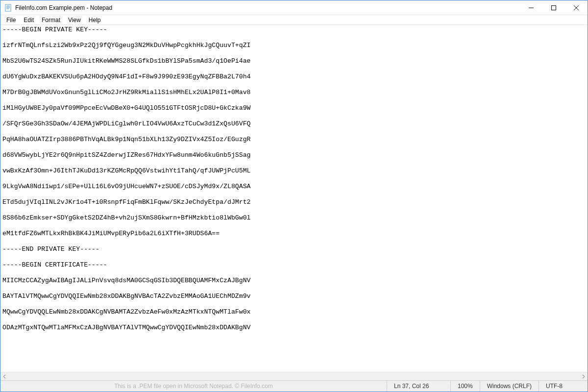 The height and width of the screenshot is (392, 588). I want to click on menu-help: Help, so click(95, 20).